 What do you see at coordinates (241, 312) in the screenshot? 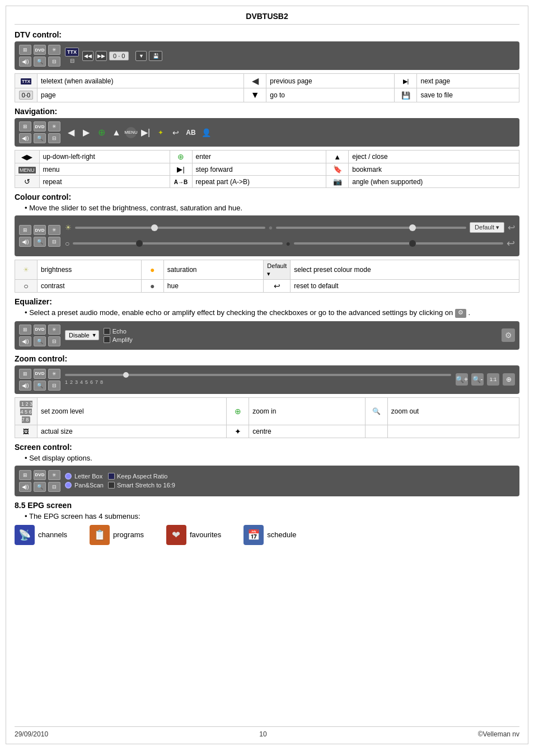
I see `eq-bullet-text: Select a preset audio mode, enable echo …` at bounding box center [241, 312].